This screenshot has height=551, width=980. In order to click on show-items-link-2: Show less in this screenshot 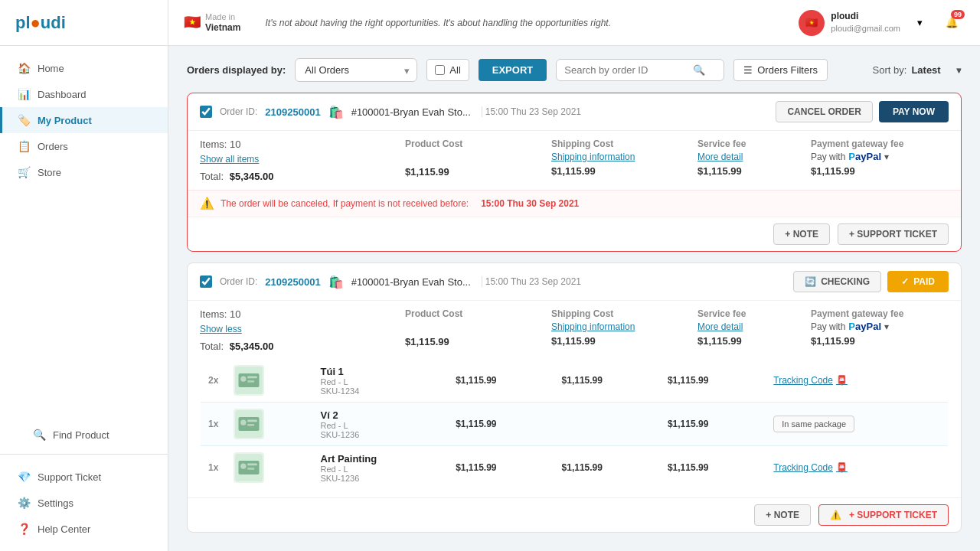, I will do `click(220, 329)`.